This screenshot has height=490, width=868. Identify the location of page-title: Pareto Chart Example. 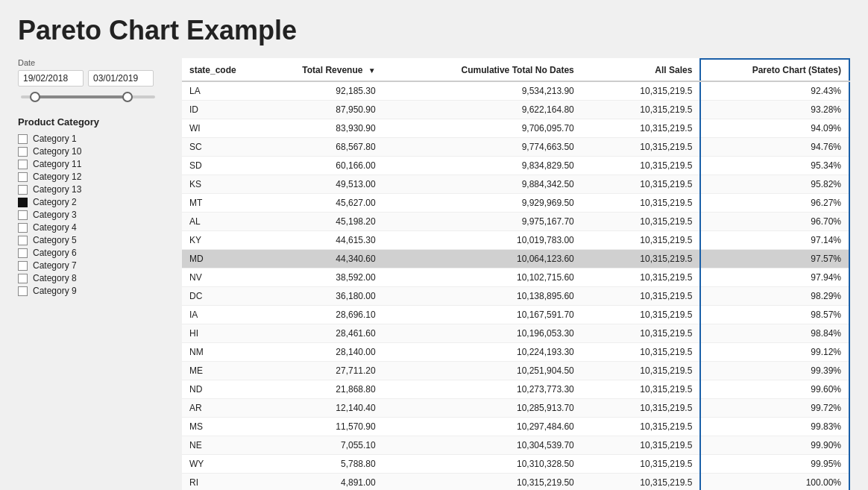
(434, 31).